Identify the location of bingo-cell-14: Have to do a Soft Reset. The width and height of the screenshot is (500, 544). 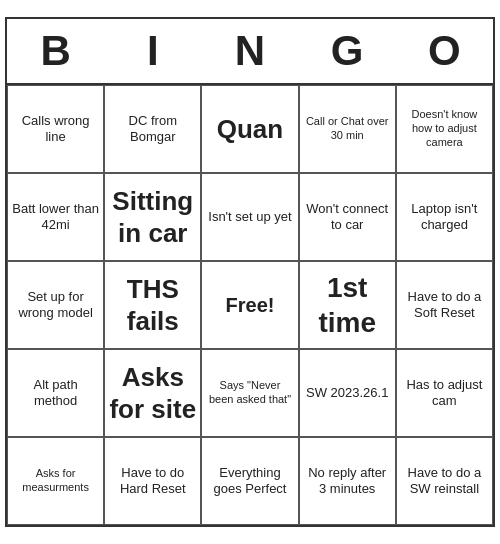
(444, 305).